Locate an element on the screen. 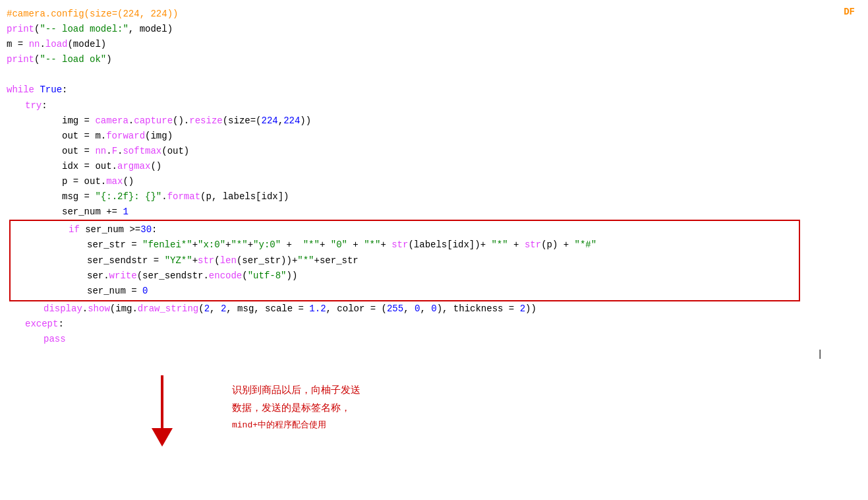 This screenshot has height=500, width=868. code-text: try is located at coordinates (33, 106).